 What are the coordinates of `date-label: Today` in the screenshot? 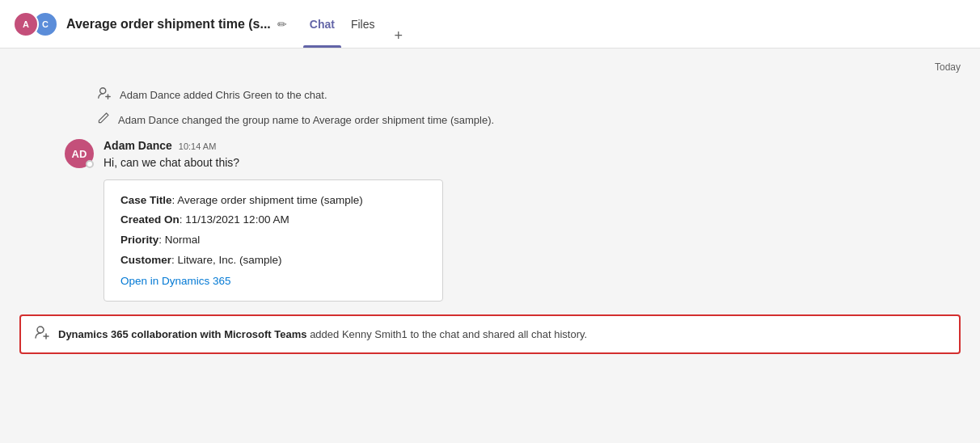 It's located at (490, 67).